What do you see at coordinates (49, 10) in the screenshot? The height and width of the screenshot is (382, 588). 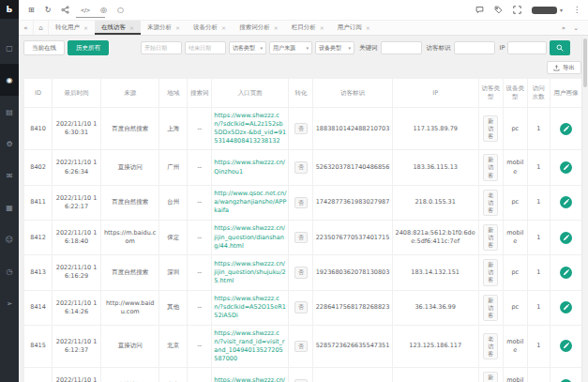 I see `refresh-icon: ↻` at bounding box center [49, 10].